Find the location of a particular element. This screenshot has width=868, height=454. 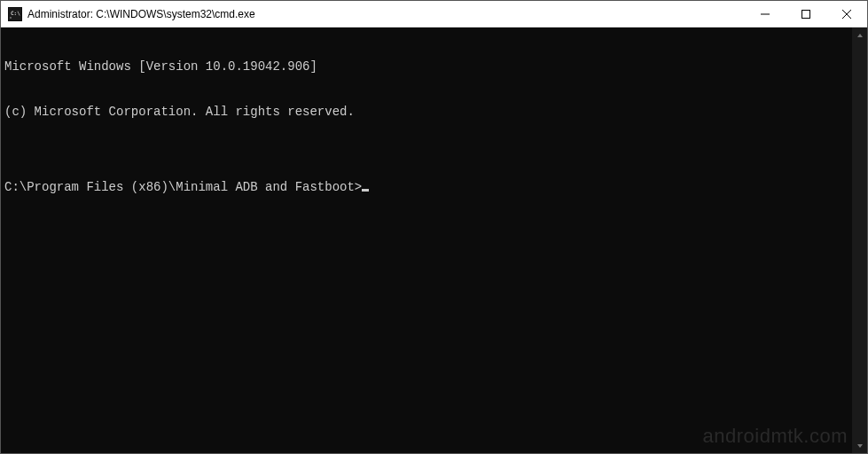

close-button is located at coordinates (847, 14).